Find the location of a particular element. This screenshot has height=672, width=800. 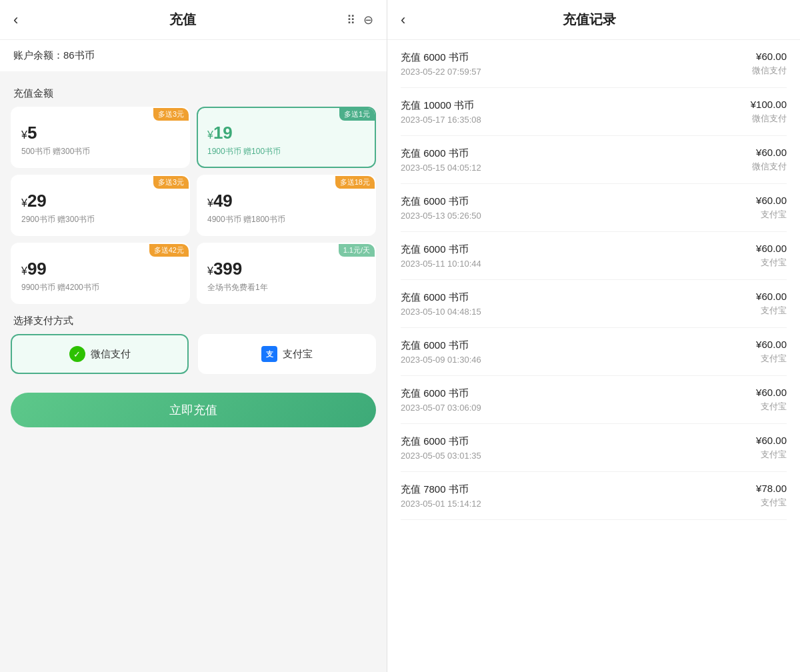

confirm-recharge-button: 立即充值 is located at coordinates (193, 410).